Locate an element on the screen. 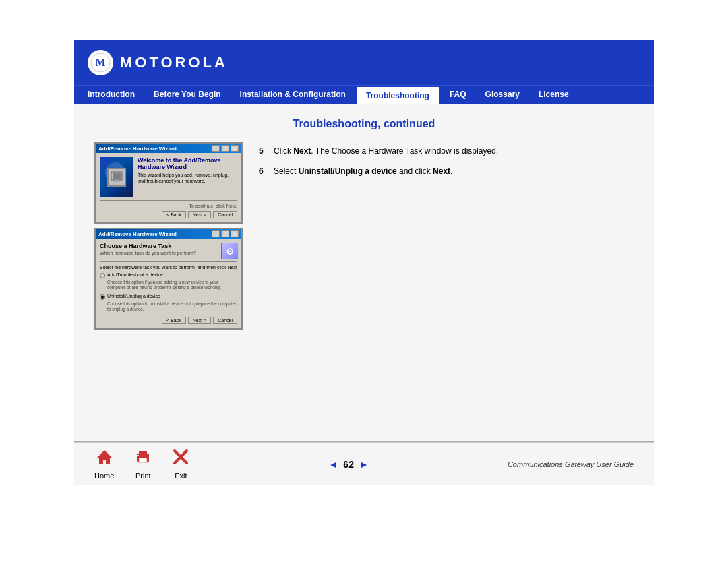 The image size is (728, 562). close-button: × is located at coordinates (235, 148).